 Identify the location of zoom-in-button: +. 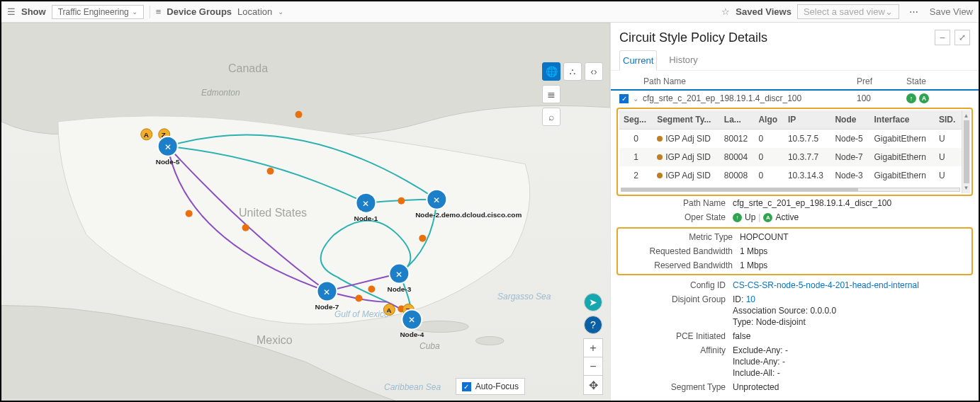
(593, 348).